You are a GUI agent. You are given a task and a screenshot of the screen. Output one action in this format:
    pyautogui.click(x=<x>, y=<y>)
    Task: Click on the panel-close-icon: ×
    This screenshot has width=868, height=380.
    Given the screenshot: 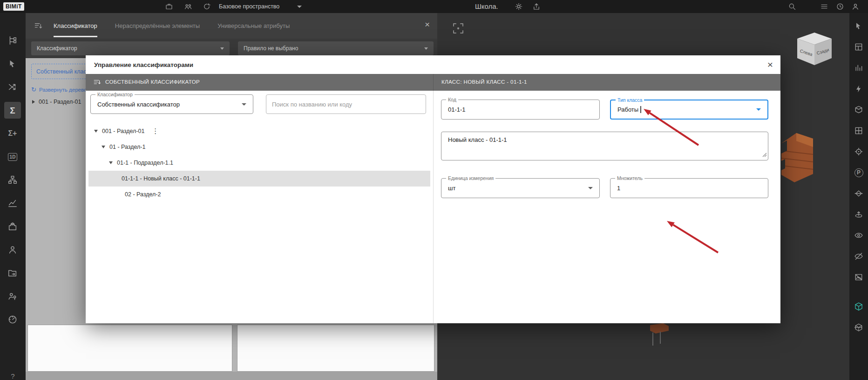 What is the action you would take?
    pyautogui.click(x=427, y=25)
    